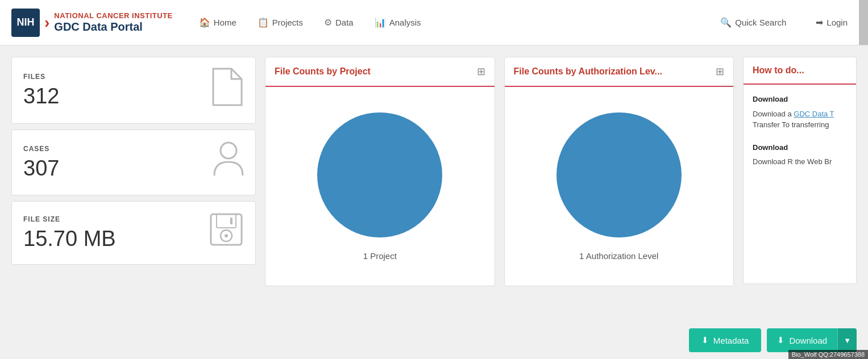  Describe the element at coordinates (705, 340) in the screenshot. I see `metadata-icon: ⬇` at that location.